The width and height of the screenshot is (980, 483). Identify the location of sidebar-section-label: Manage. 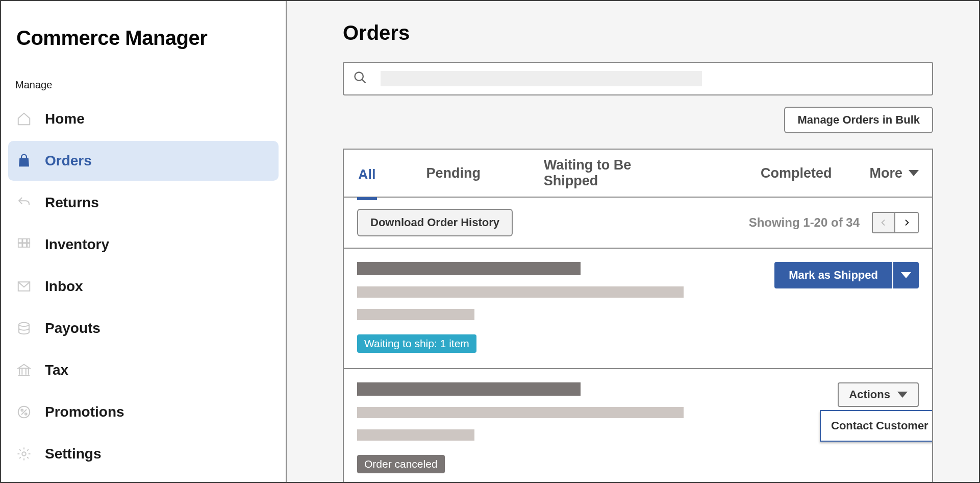
(143, 74).